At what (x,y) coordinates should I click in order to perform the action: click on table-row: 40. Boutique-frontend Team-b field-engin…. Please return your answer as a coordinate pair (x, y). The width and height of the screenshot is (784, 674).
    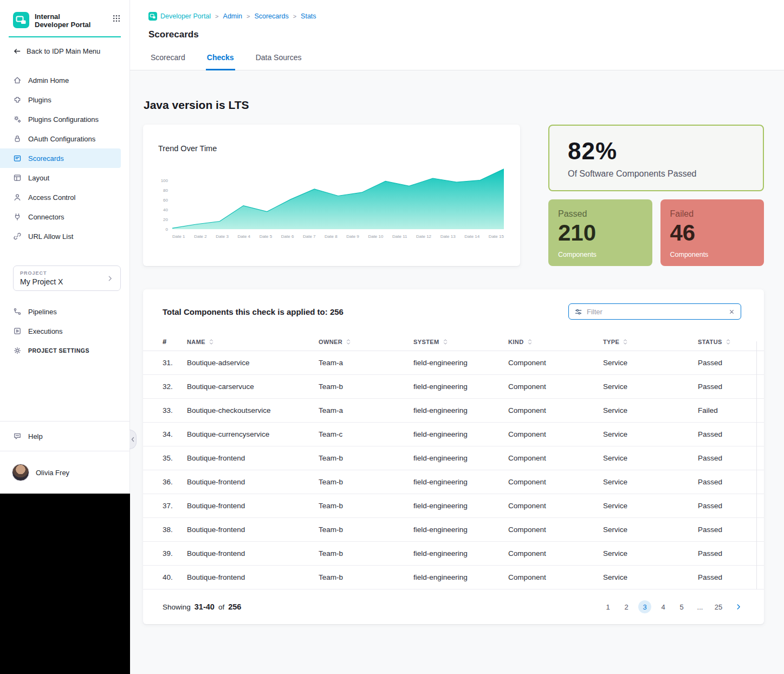
    Looking at the image, I should click on (453, 578).